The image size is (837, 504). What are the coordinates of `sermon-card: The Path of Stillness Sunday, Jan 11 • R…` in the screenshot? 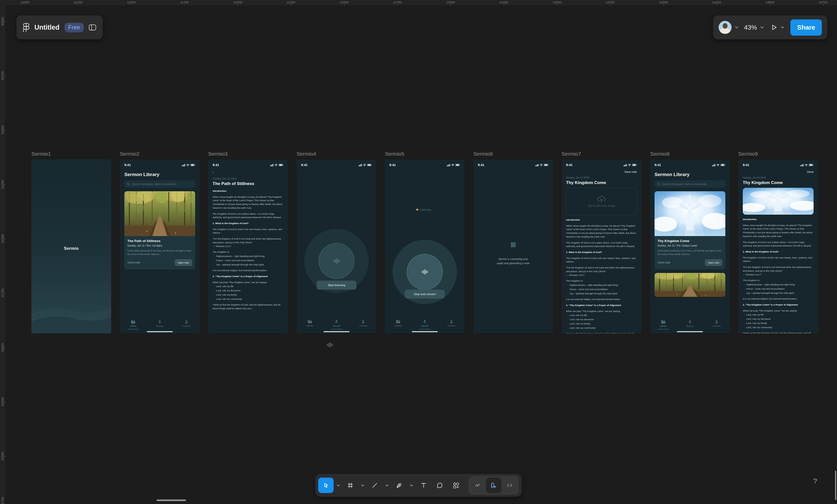 It's located at (160, 230).